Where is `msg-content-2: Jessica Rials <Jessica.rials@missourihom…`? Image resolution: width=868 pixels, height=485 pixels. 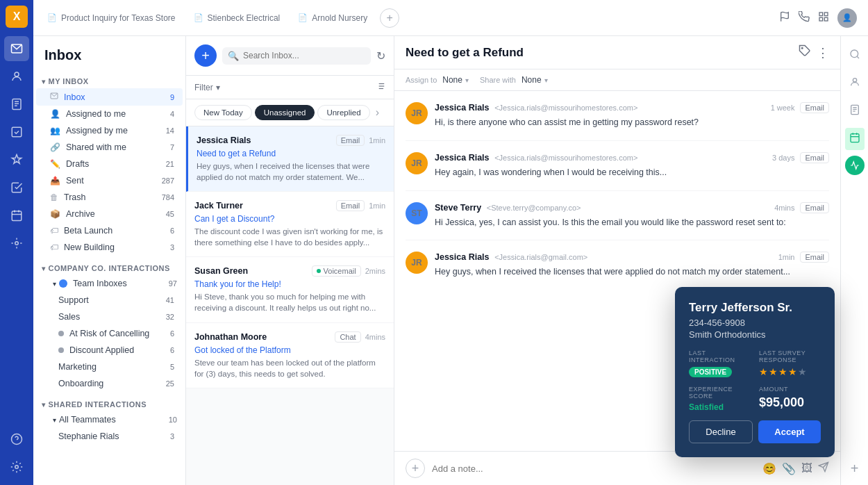 msg-content-2: Jessica Rials <Jessica.rials@missourihom… is located at coordinates (632, 165).